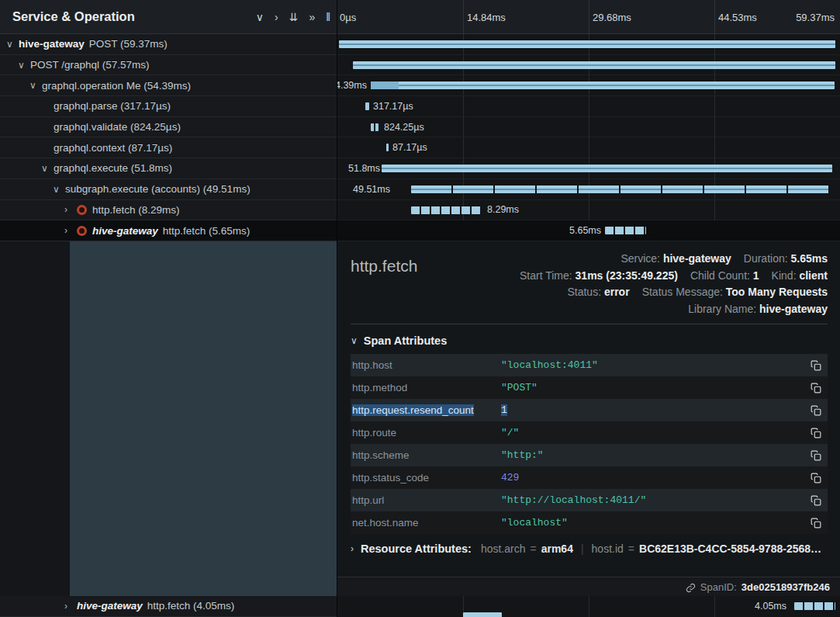 This screenshot has height=617, width=840. What do you see at coordinates (117, 127) in the screenshot?
I see `operation-label: graphql.validate (824.25µs)` at bounding box center [117, 127].